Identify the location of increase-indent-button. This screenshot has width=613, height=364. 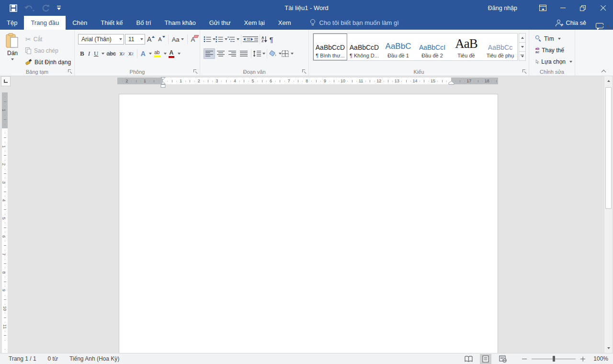
(254, 39).